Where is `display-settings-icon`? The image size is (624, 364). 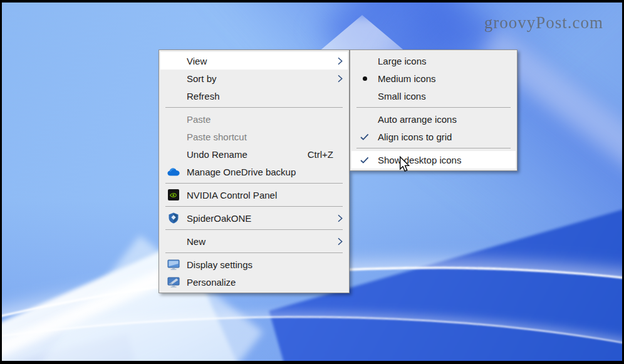
display-settings-icon is located at coordinates (174, 264).